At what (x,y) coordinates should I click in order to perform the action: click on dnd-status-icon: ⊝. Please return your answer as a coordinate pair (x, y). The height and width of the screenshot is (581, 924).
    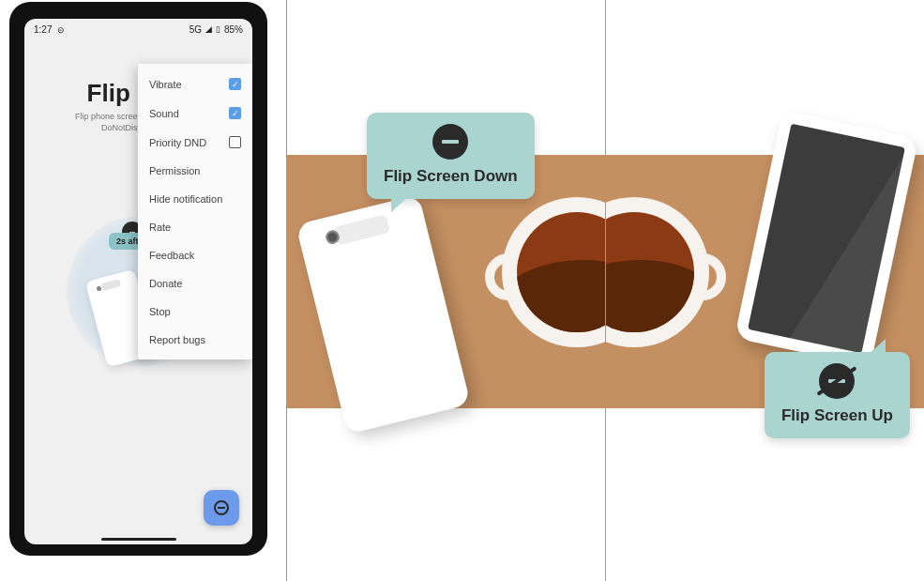
    Looking at the image, I should click on (60, 30).